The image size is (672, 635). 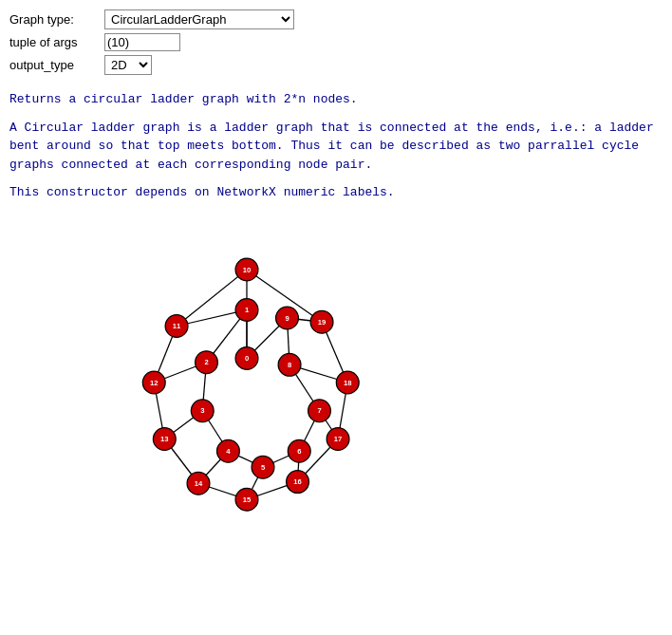 What do you see at coordinates (57, 65) in the screenshot?
I see `output-type-label: output_type` at bounding box center [57, 65].